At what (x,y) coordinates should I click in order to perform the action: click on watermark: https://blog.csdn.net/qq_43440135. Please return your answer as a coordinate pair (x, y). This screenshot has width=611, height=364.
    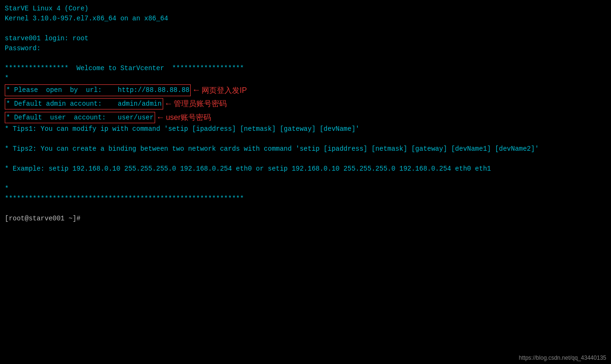
    Looking at the image, I should click on (563, 358).